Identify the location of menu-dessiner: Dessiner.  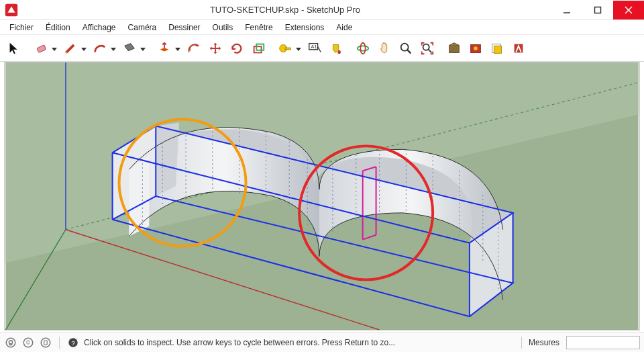
(184, 28).